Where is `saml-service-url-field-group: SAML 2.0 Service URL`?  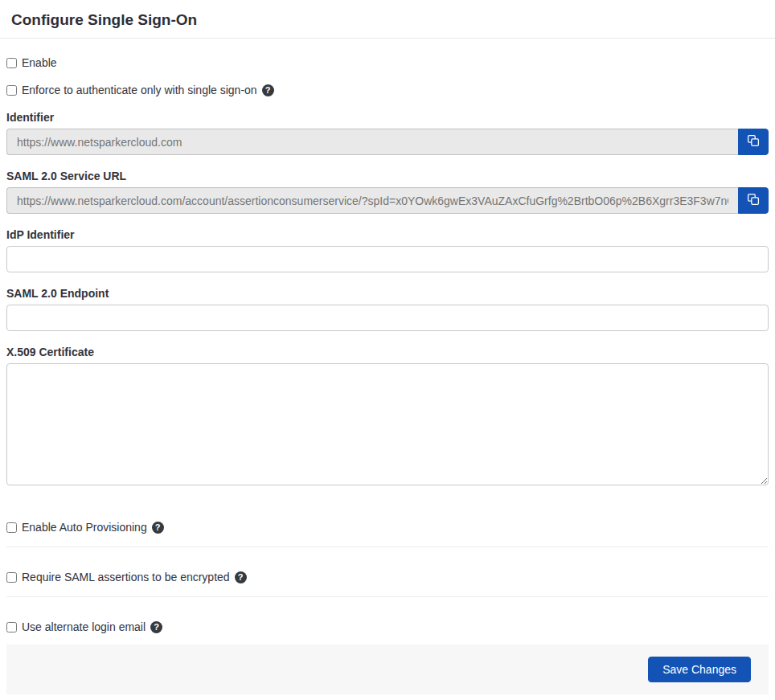 saml-service-url-field-group: SAML 2.0 Service URL is located at coordinates (388, 191).